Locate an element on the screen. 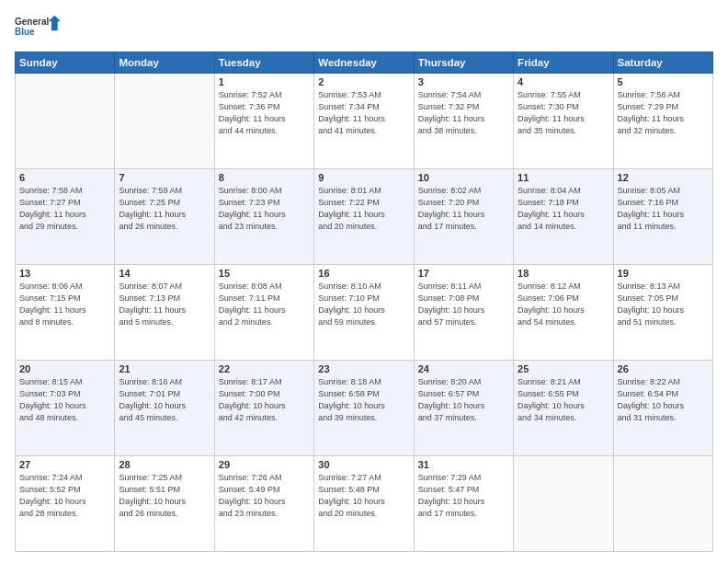  day-number: 8 is located at coordinates (265, 178).